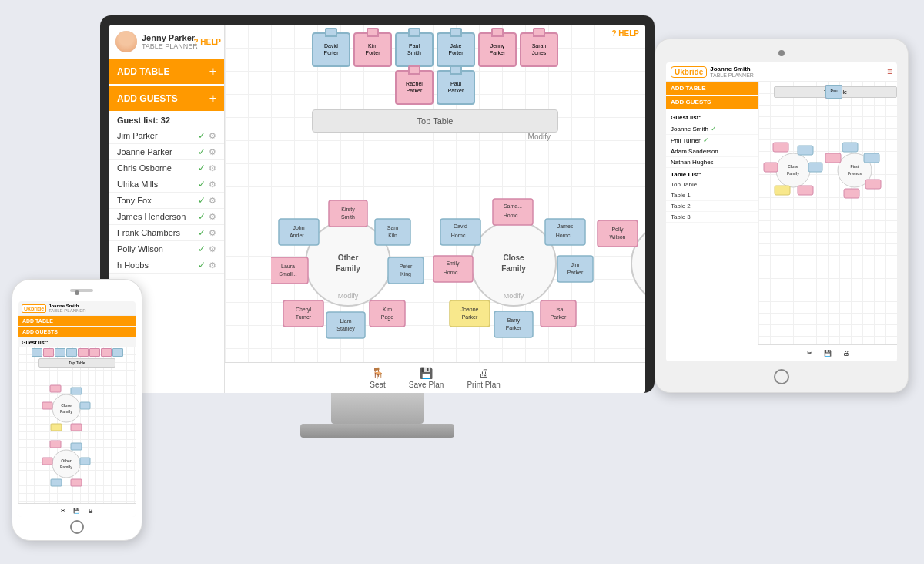  What do you see at coordinates (576, 265) in the screenshot?
I see `svg-text: Jim` at bounding box center [576, 265].